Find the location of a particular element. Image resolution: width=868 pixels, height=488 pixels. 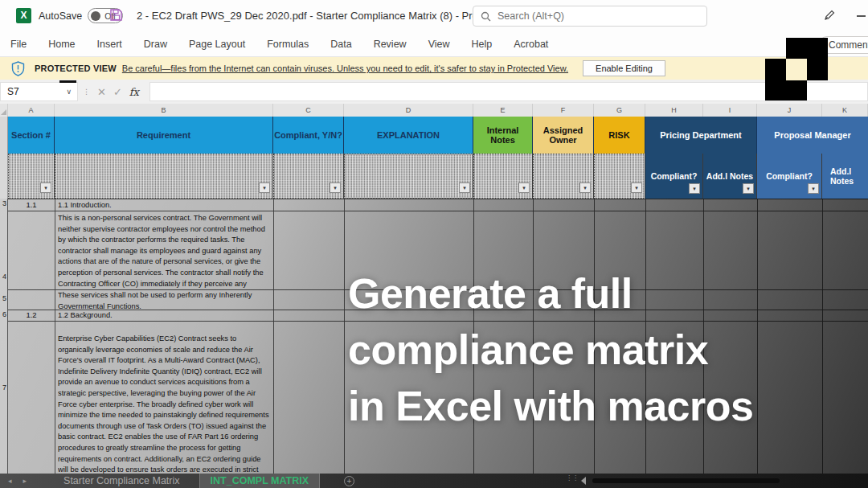

cell-requirement: This is a non-personal services contract… is located at coordinates (164, 251).